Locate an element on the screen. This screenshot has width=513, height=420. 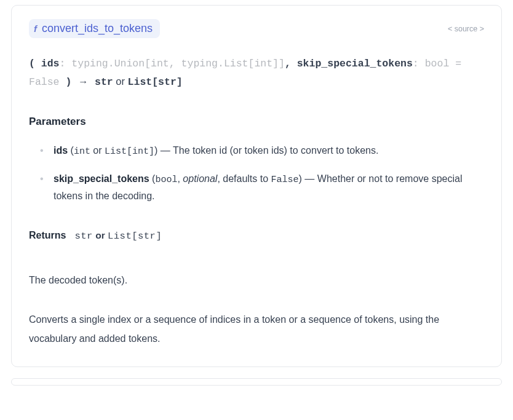
returns-types: str or List[str] is located at coordinates (118, 236).